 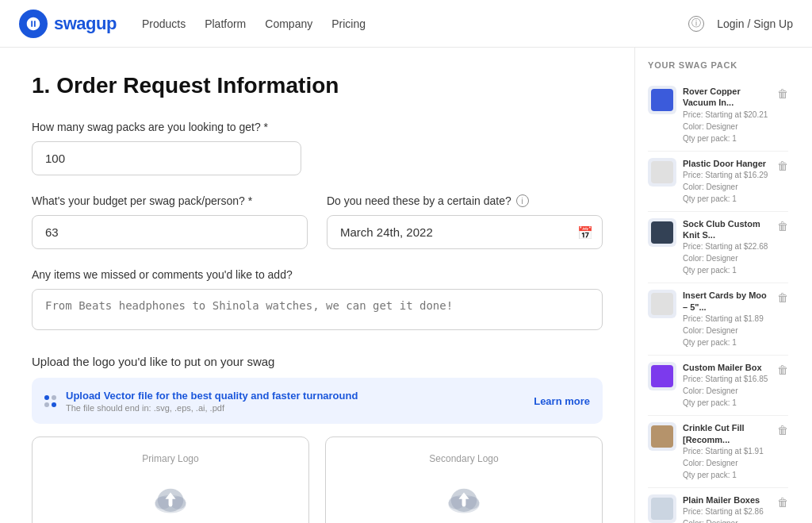 What do you see at coordinates (726, 270) in the screenshot?
I see `swag-item-qty-2: Qty per pack: 1` at bounding box center [726, 270].